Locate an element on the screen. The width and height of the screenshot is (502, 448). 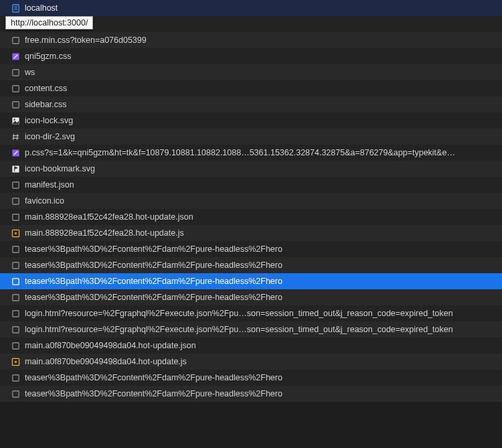
list-item-label: icon-dir-2.svg is located at coordinates (50, 137).